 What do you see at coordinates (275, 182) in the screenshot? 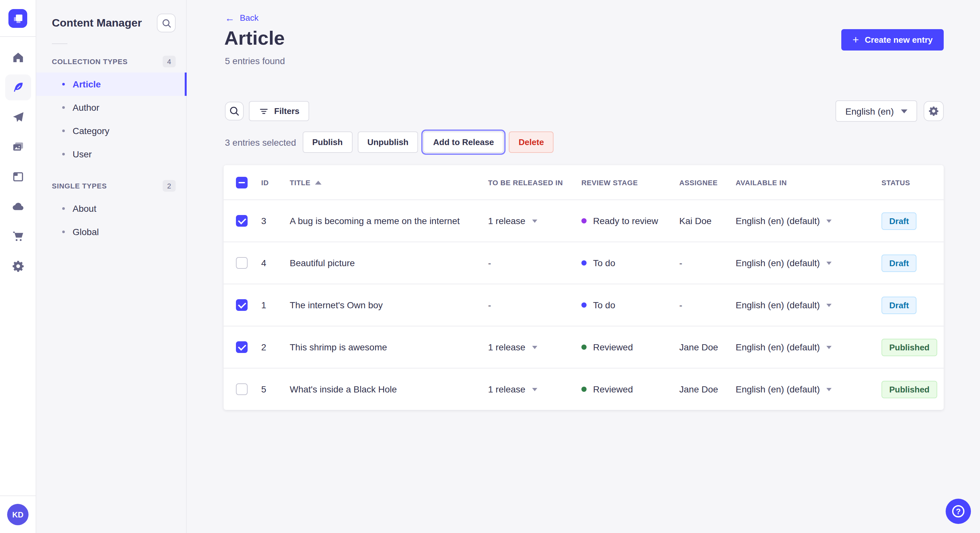
I see `column-header-id: ID` at bounding box center [275, 182].